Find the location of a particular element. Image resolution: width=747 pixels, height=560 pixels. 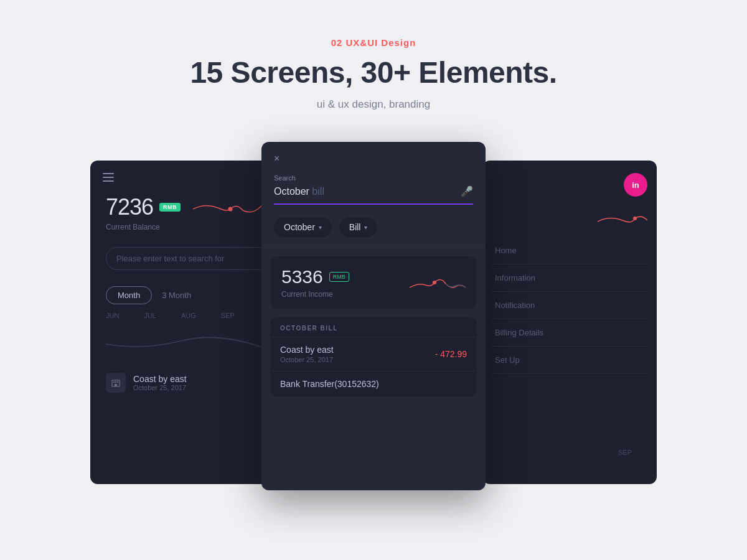

br-nav-items: Home Information Notification Billing De… is located at coordinates (570, 306).